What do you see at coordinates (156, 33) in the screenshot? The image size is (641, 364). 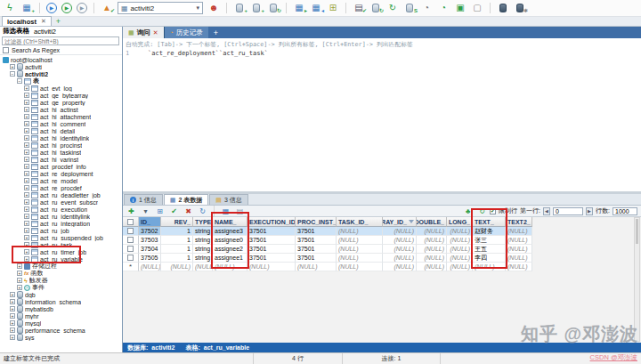 I see `close-icon: ✕` at bounding box center [156, 33].